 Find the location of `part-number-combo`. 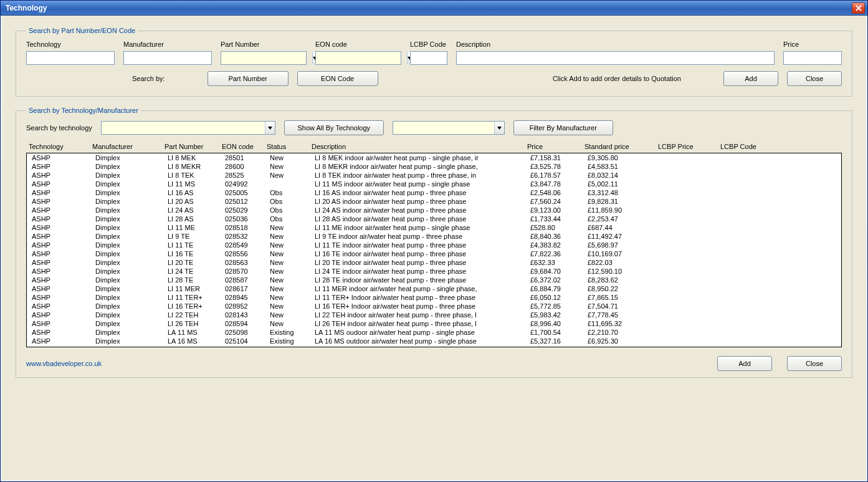

part-number-combo is located at coordinates (264, 58).